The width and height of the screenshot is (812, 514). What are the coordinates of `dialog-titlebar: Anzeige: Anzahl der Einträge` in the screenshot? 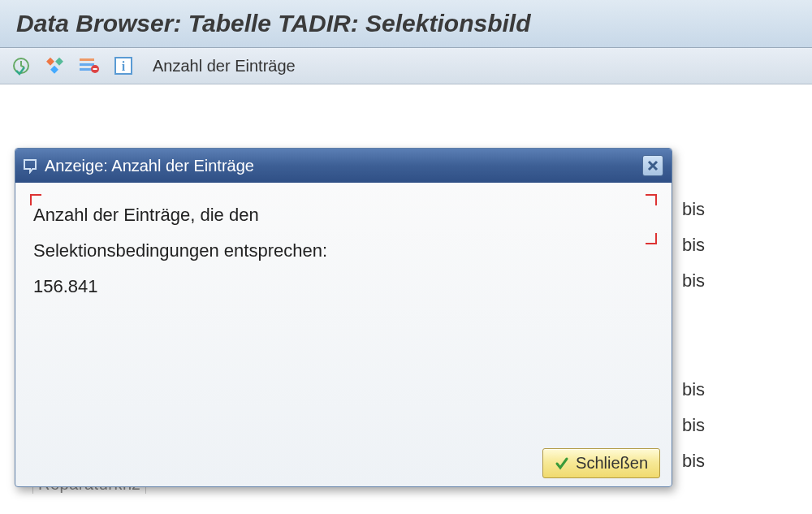 It's located at (343, 166).